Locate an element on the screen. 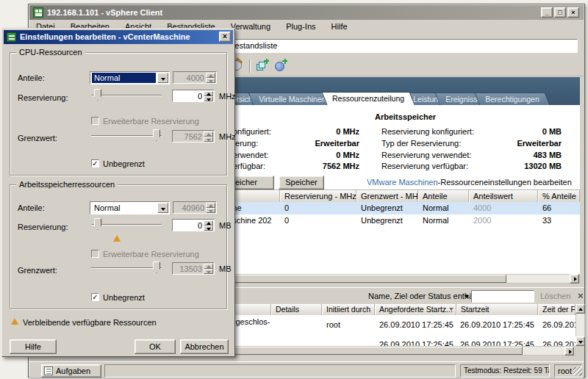 This screenshot has width=588, height=379. menu-plugins: Plug-Ins is located at coordinates (301, 26).